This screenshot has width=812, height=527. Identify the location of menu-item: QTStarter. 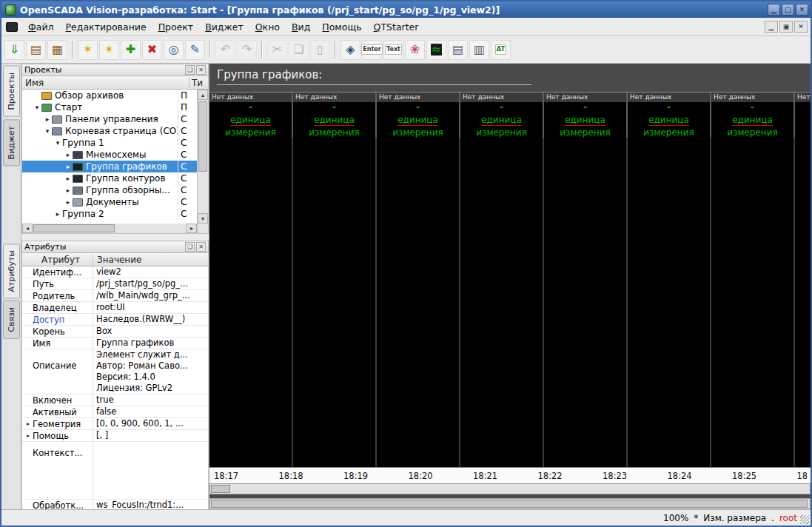
(397, 27).